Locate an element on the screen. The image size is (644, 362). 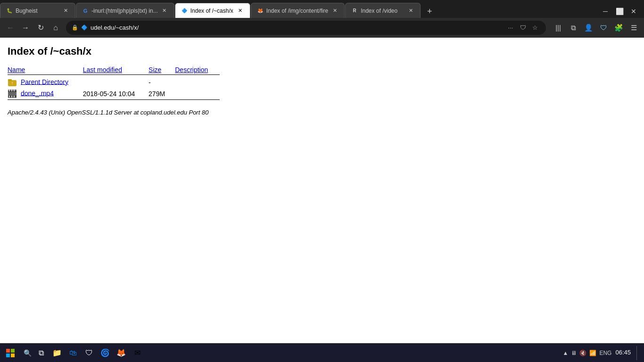
parent-dir-link: Parent Directory is located at coordinates (44, 82).